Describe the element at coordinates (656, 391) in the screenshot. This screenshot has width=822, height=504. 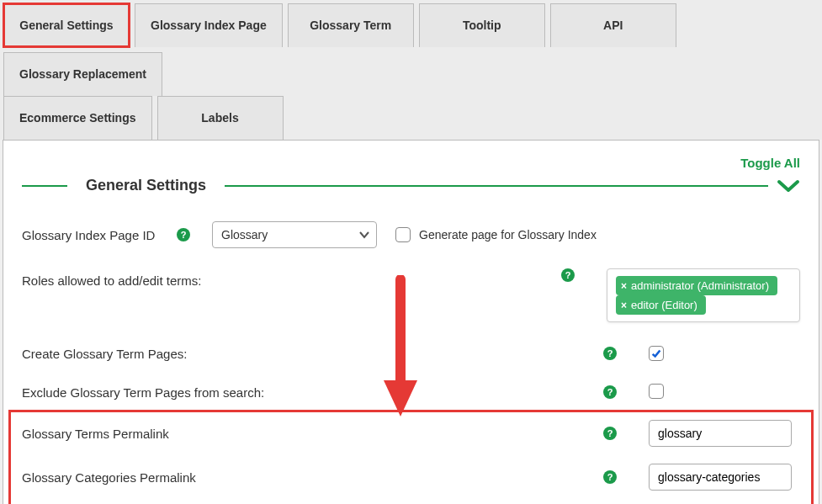
I see `checkbox-exclude-search` at that location.